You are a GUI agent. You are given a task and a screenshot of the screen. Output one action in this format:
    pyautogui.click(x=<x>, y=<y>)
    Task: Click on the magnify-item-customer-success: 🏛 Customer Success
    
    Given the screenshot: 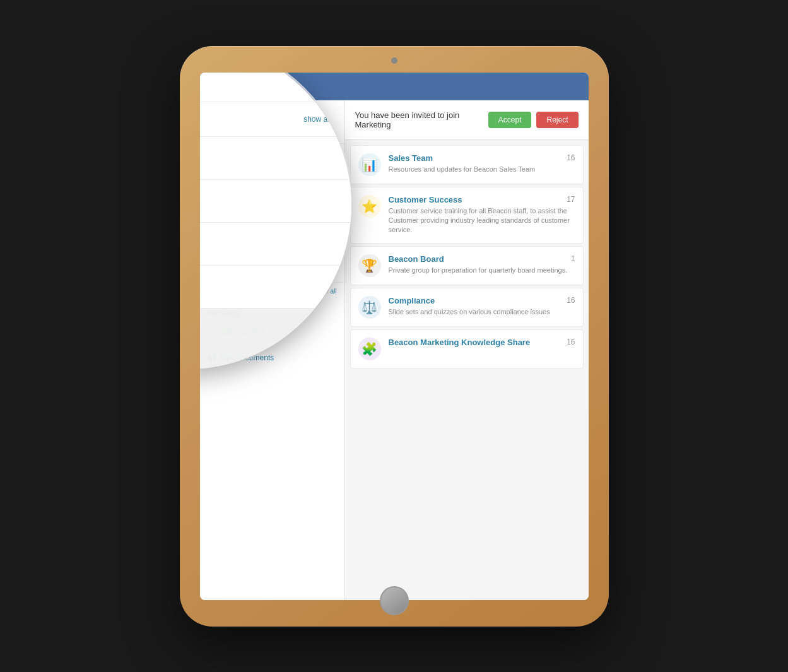 What is the action you would take?
    pyautogui.click(x=276, y=201)
    